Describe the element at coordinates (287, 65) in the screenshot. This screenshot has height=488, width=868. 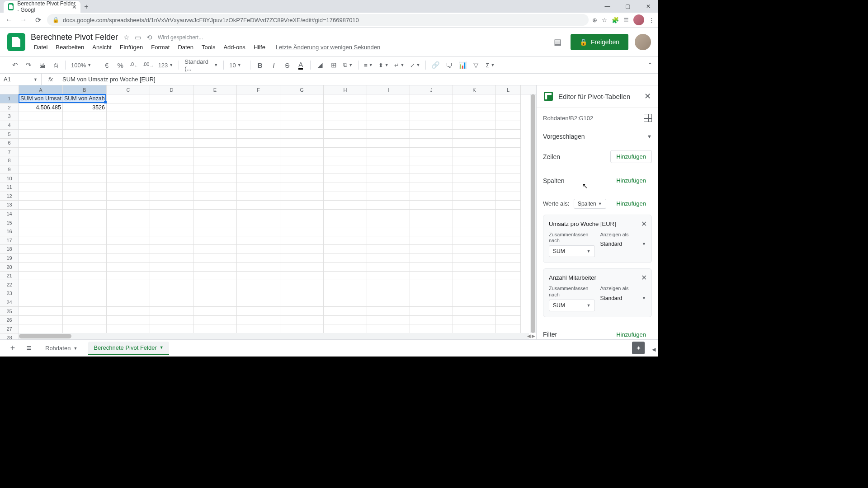
I see `strike-button: S` at that location.